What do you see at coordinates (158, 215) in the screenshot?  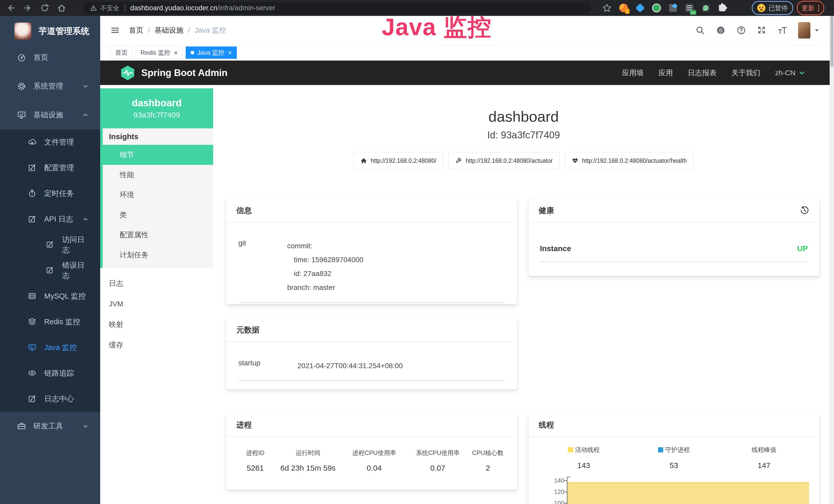 I see `instance-menu-classes: 类` at bounding box center [158, 215].